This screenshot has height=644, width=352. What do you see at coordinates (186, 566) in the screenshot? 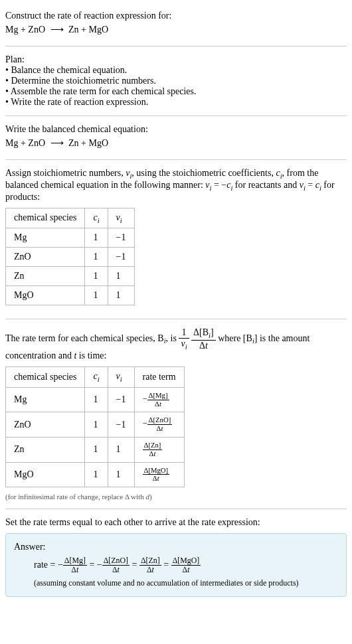
I see `fraction: Δ[MgO]Δt` at bounding box center [186, 566].